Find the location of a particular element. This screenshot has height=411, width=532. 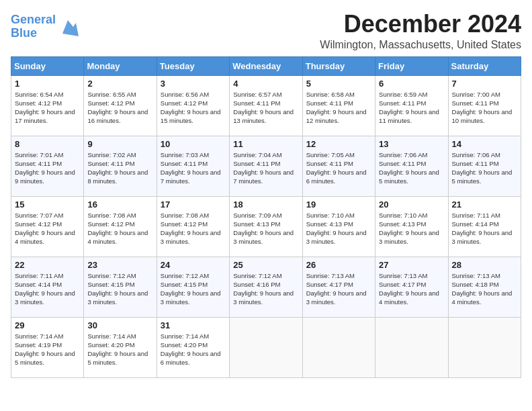

table-row: 28 Sunrise: 7:13 AM Sunset: 4:18 PM Dayl… is located at coordinates (484, 287).